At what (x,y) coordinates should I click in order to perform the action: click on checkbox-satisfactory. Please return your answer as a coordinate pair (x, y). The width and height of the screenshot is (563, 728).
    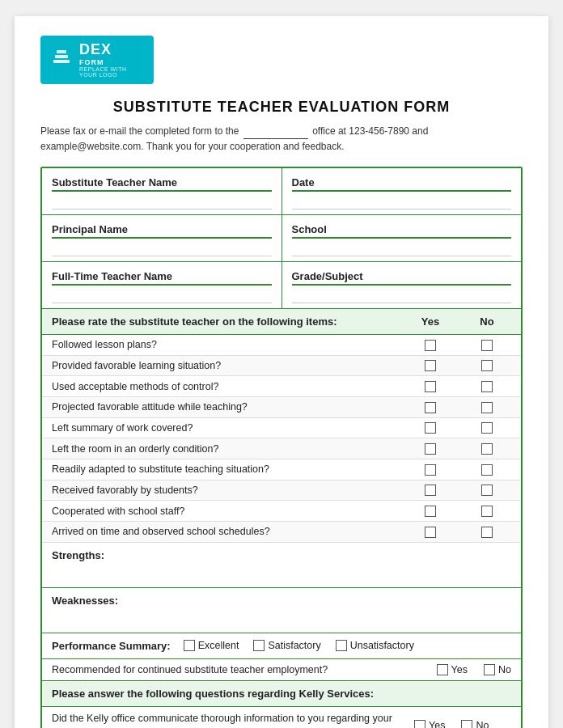
    Looking at the image, I should click on (259, 645).